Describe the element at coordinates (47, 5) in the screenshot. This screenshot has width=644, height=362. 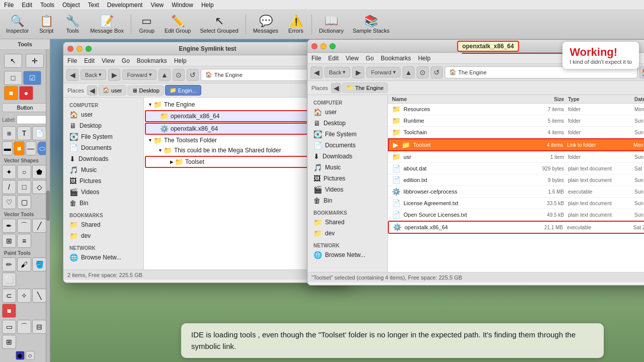
I see `menu-tools: Tools` at that location.